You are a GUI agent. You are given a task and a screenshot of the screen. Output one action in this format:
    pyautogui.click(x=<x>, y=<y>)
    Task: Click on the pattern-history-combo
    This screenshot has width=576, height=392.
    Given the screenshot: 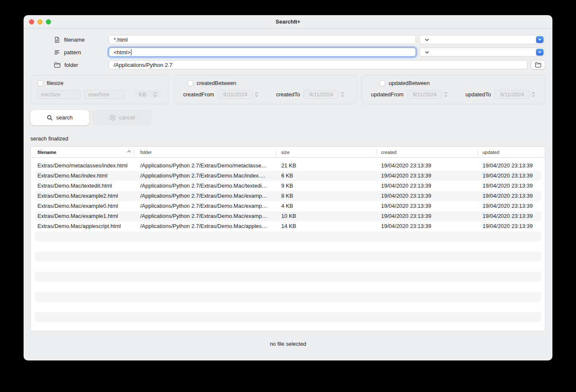 What is the action you would take?
    pyautogui.click(x=482, y=52)
    